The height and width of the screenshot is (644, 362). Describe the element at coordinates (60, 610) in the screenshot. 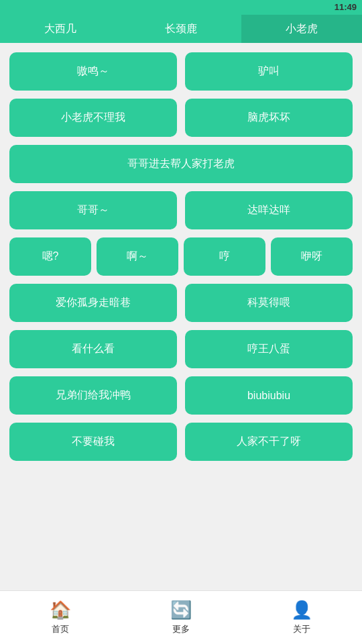

I see `home-icon: 🏠` at that location.